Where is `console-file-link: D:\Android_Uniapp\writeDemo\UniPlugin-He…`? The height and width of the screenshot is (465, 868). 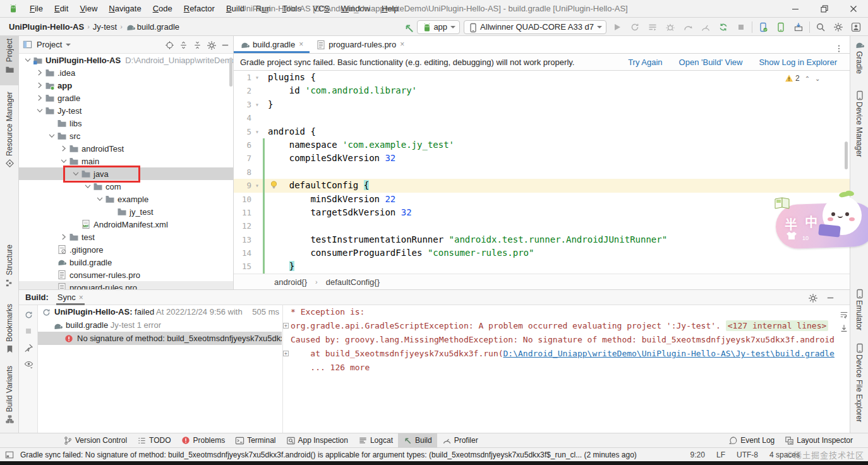
console-file-link: D:\Android_Uniapp\writeDemo\UniPlugin-He… is located at coordinates (669, 354).